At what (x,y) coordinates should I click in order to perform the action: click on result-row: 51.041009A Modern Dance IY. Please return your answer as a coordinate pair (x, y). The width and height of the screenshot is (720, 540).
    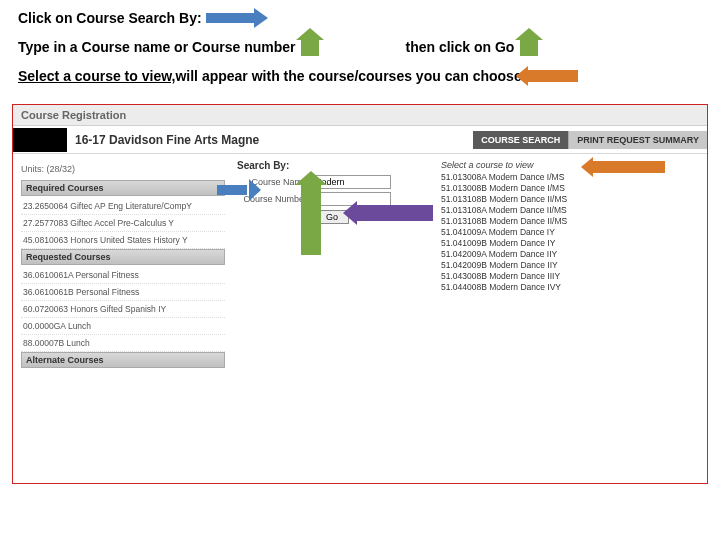
    Looking at the image, I should click on (570, 232).